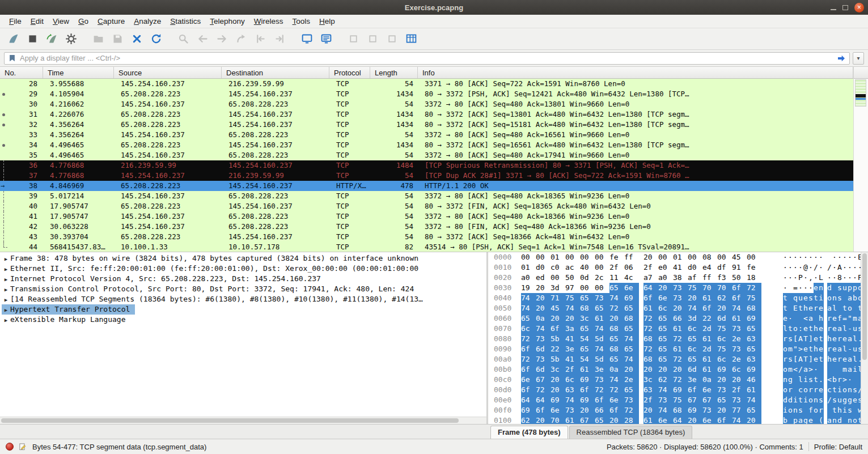  Describe the element at coordinates (23, 447) in the screenshot. I see `capture-comment-icon` at that location.